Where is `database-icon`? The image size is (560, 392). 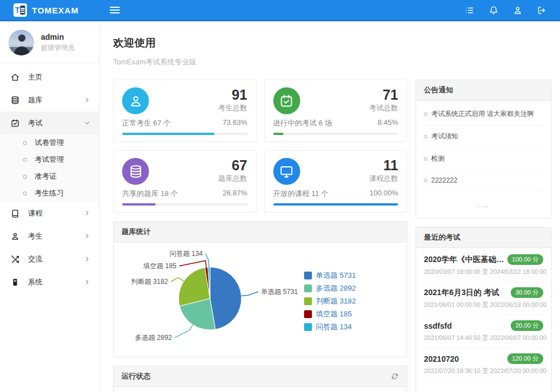 database-icon is located at coordinates (15, 100).